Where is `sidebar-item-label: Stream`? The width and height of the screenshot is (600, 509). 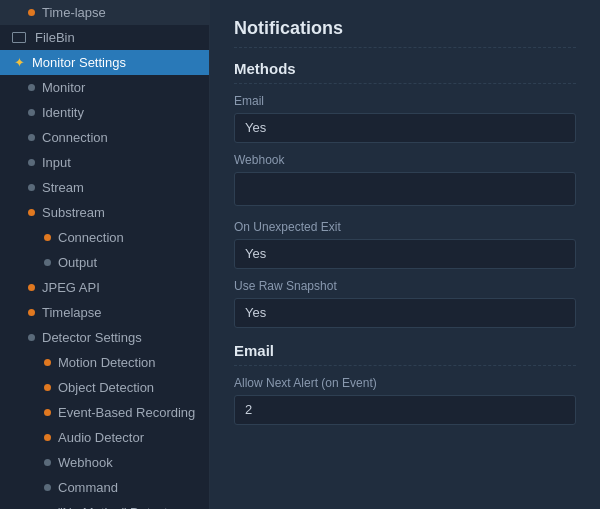
sidebar-item-label: Stream is located at coordinates (63, 188).